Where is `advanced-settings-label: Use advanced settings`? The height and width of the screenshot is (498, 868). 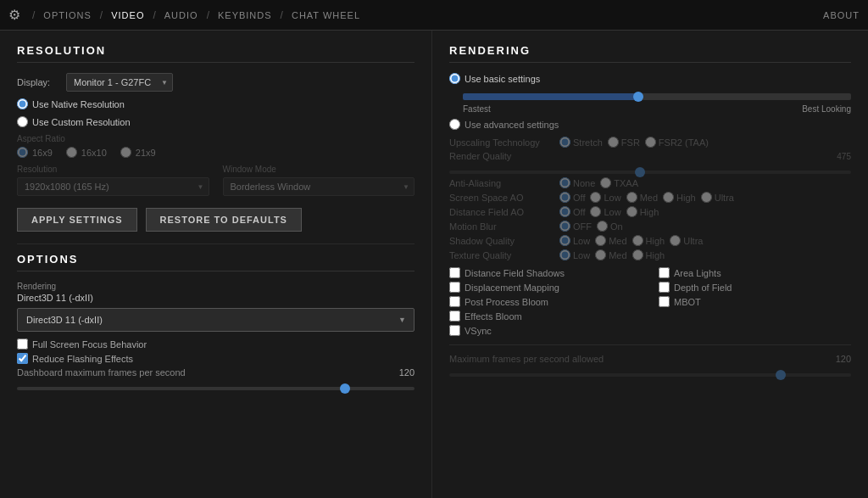
advanced-settings-label: Use advanced settings is located at coordinates (512, 125).